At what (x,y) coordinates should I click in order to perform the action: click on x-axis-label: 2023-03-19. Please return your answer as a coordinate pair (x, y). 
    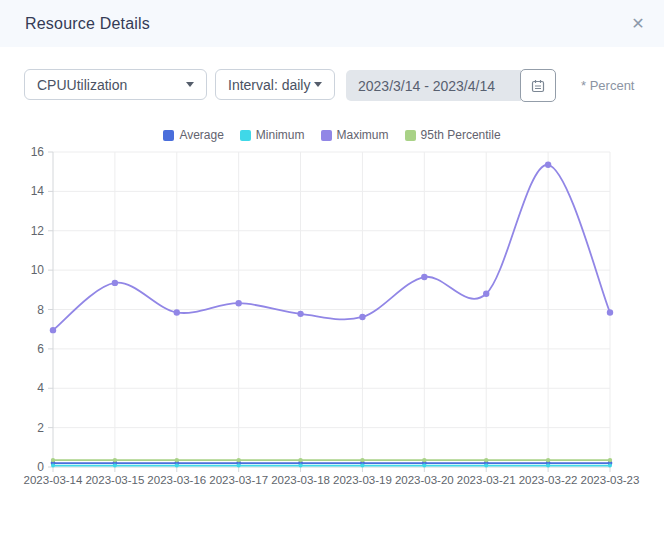
    Looking at the image, I should click on (362, 480).